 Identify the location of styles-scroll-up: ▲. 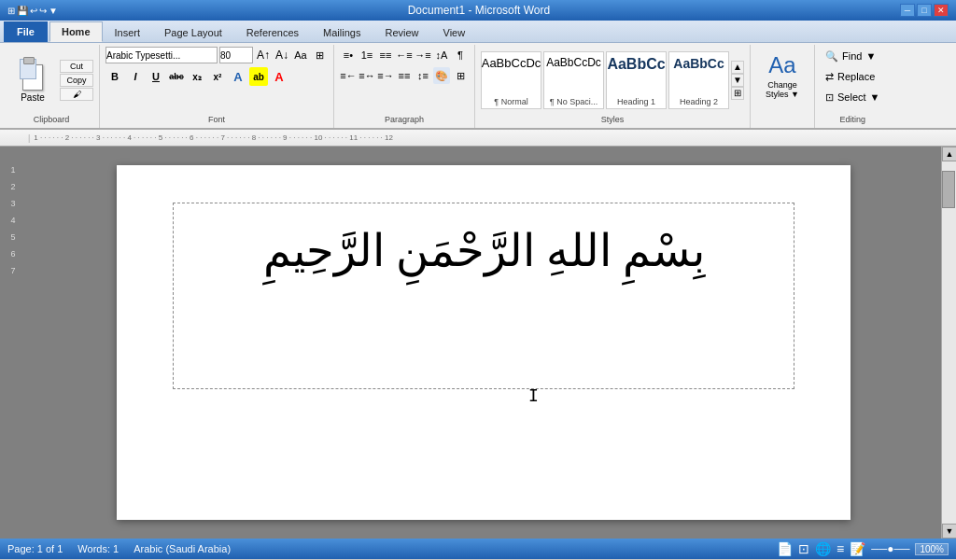
(738, 67).